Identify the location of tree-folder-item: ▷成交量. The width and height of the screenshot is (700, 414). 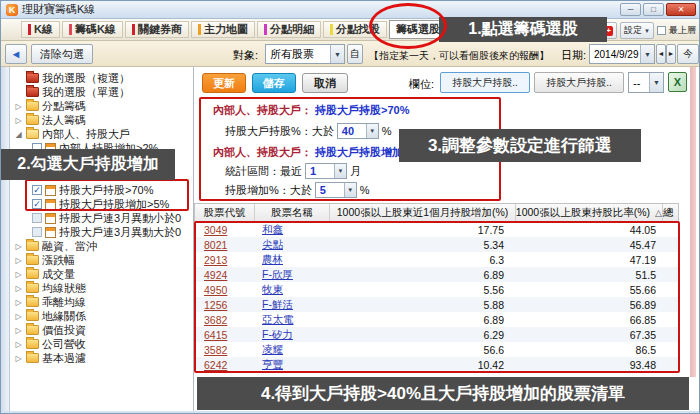
(102, 274).